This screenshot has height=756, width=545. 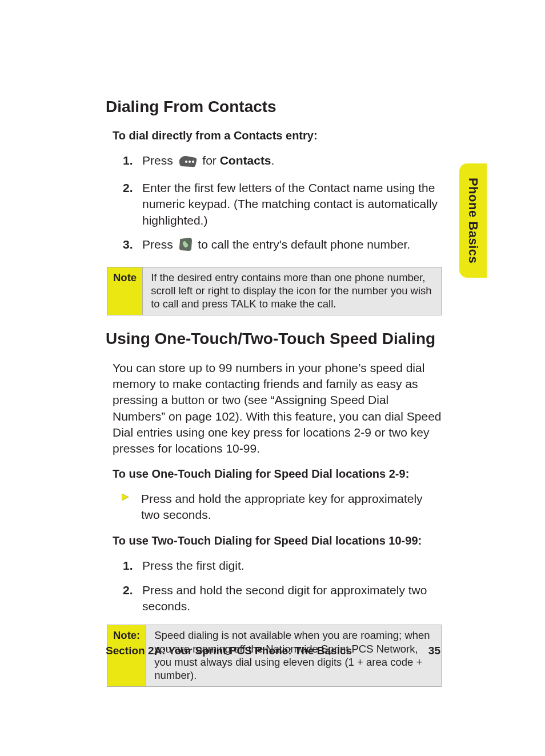 I want to click on step-text: Enter the first few letters of the Conta…, so click(x=292, y=205).